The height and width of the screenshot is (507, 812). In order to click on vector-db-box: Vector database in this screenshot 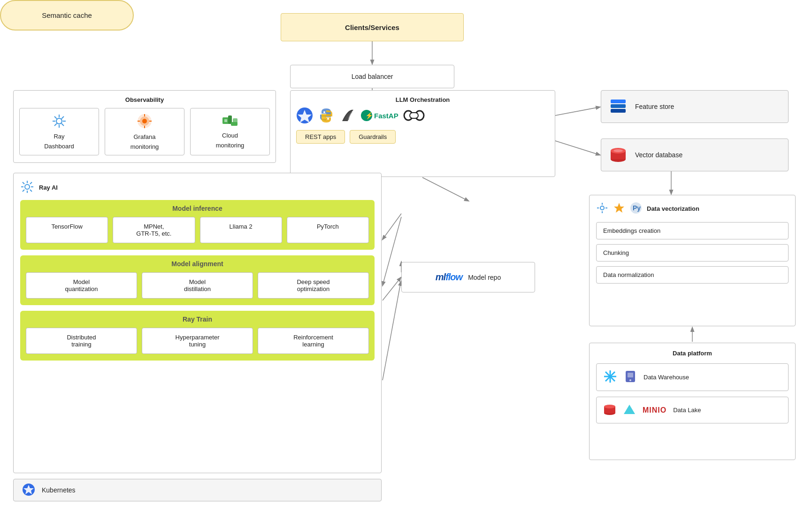, I will do `click(695, 155)`.